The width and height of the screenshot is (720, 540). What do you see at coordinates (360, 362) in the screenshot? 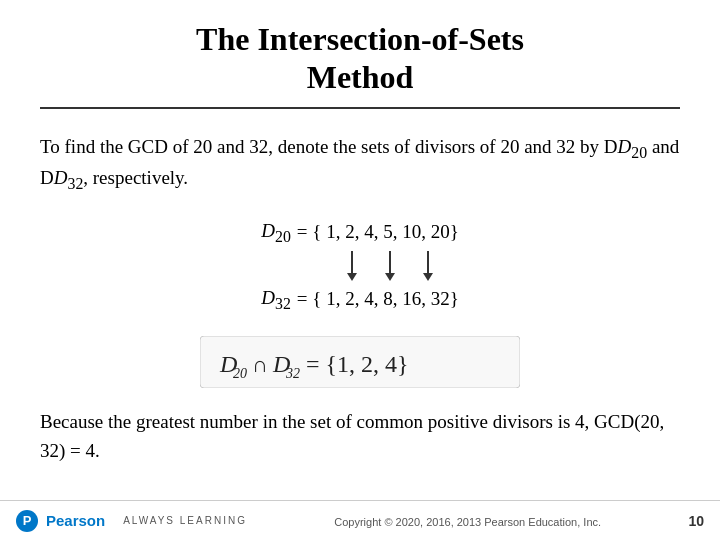
I see `intersection-formula-block: D 20 ∩ D 32 = {1, 2, 4}` at bounding box center [360, 362].